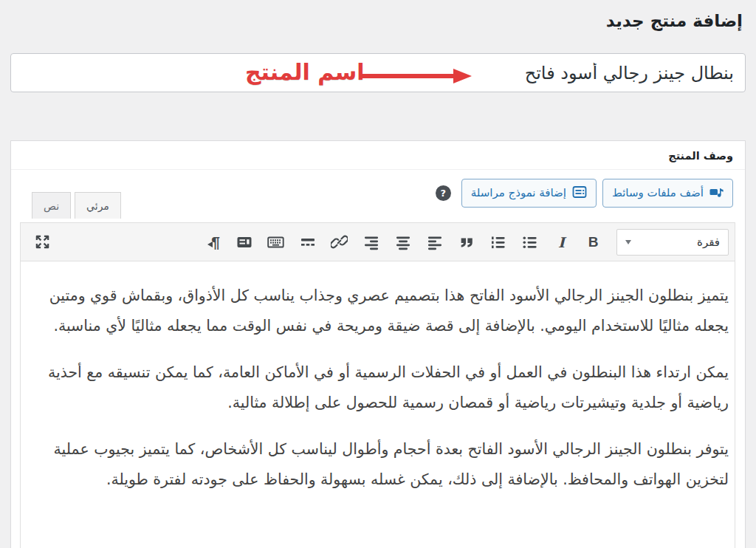 This screenshot has width=756, height=548. Describe the element at coordinates (498, 242) in the screenshot. I see `numbered-list-icon` at that location.